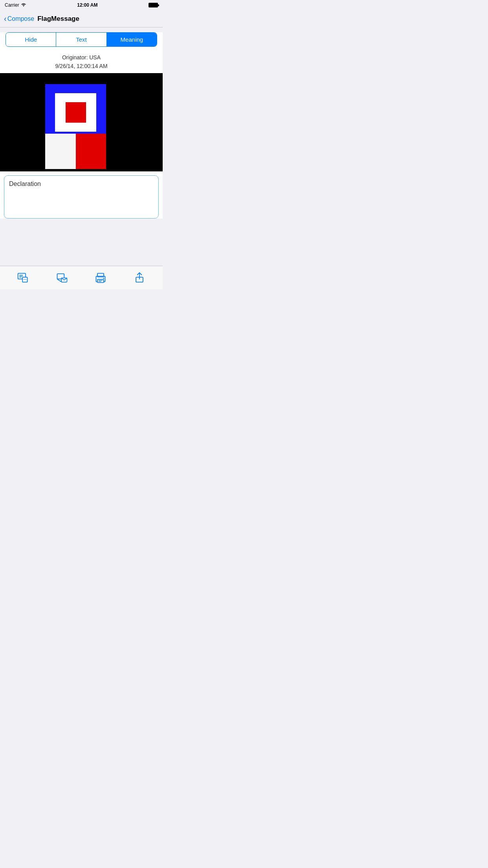 The width and height of the screenshot is (488, 868). What do you see at coordinates (75, 112) in the screenshot?
I see `flag-t-white` at bounding box center [75, 112].